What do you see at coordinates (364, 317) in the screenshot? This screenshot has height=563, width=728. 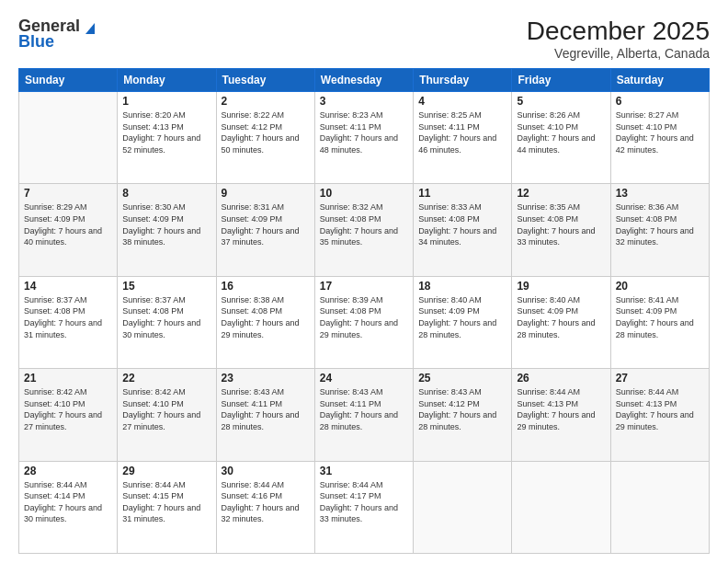 I see `day-info: Sunrise: 8:39 AMSunset: 4:08 PMDaylight:…` at bounding box center [364, 317].